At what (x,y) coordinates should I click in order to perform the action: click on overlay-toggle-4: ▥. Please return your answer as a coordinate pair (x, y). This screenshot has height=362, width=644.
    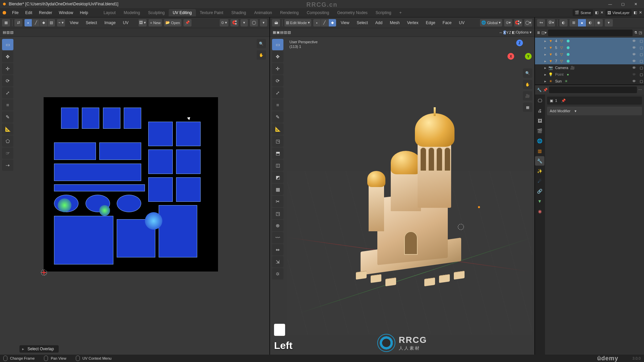
    Looking at the image, I should click on (285, 32).